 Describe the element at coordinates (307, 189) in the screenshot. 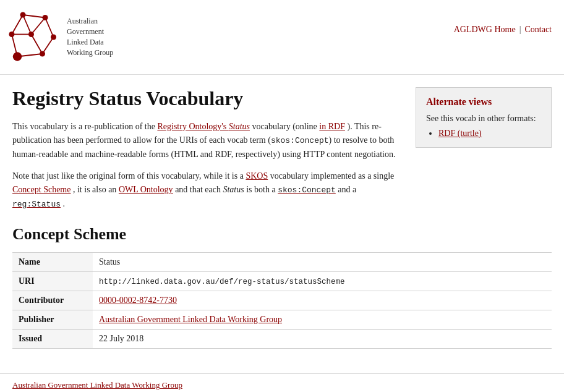

I see `skos-concept-link: skos:Concept` at that location.